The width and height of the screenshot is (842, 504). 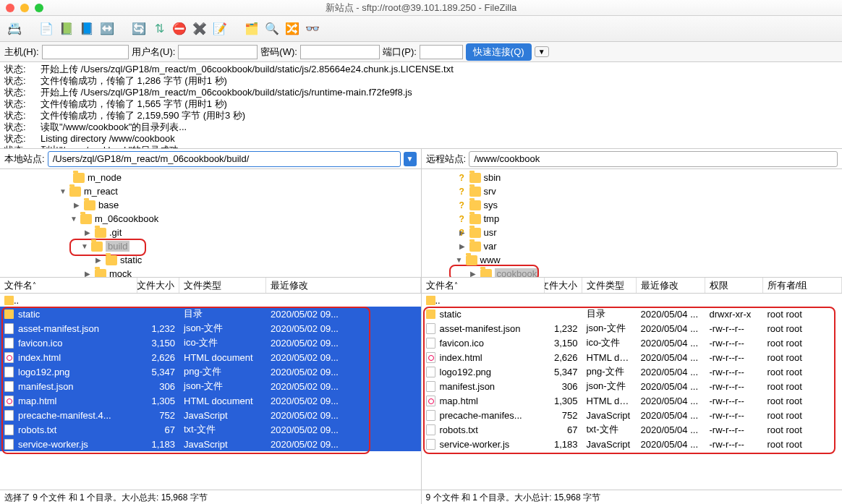 I want to click on reconnect-icon: 📝, so click(x=220, y=29).